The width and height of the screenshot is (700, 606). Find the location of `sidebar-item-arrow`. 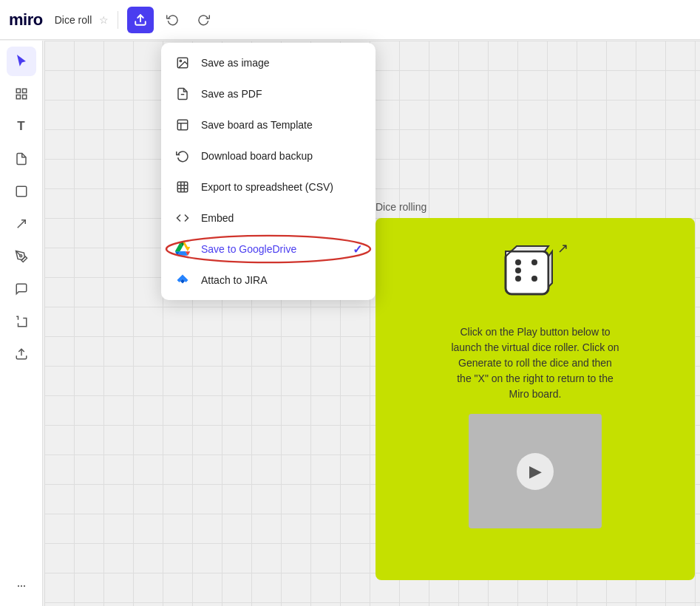

sidebar-item-arrow is located at coordinates (21, 224).